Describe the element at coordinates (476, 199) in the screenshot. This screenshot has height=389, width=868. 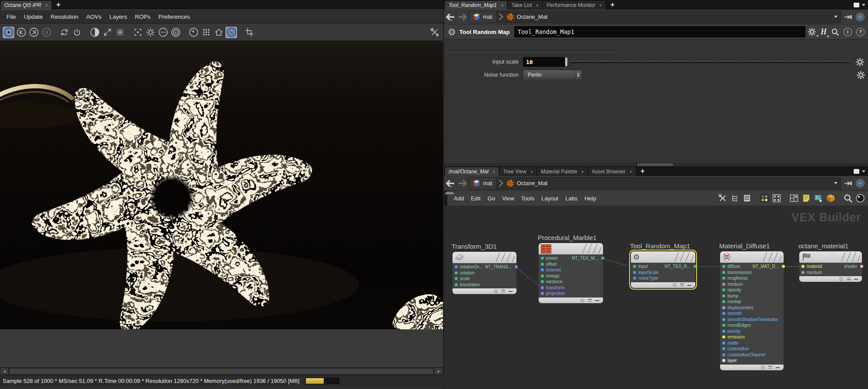
I see `menu-edit: Edit` at that location.